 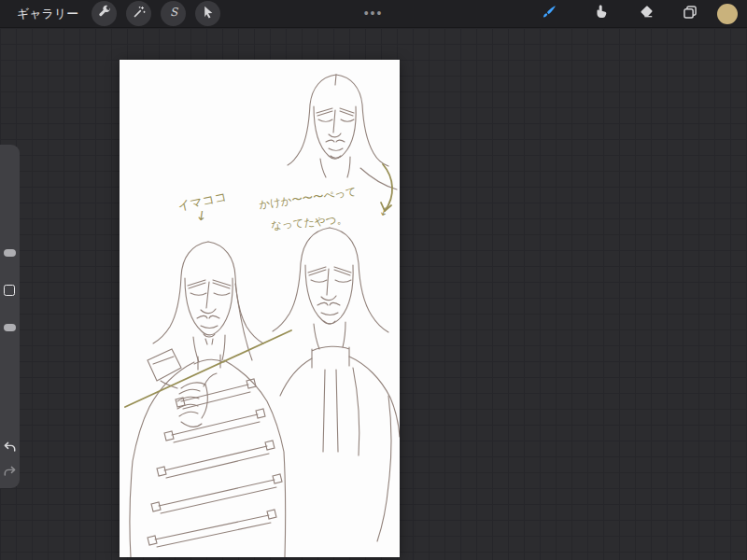 I want to click on eraser-icon, so click(x=646, y=13).